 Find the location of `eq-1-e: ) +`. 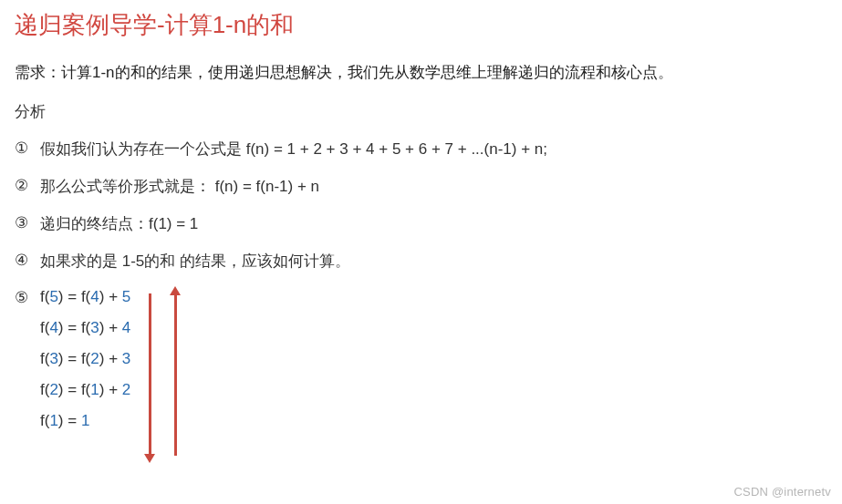

eq-1-e: ) + is located at coordinates (111, 297).